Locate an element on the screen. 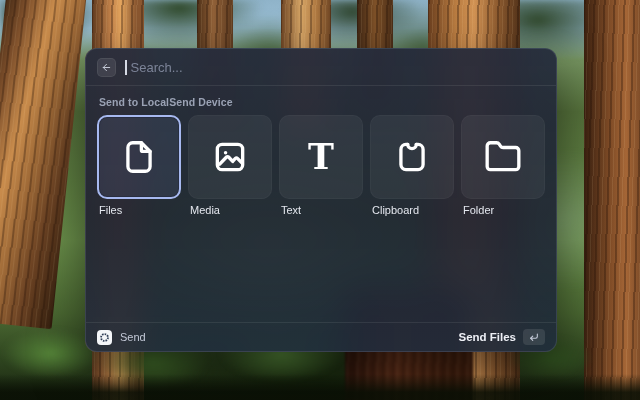 The width and height of the screenshot is (640, 400). grid-cell-text: T Text is located at coordinates (321, 166).